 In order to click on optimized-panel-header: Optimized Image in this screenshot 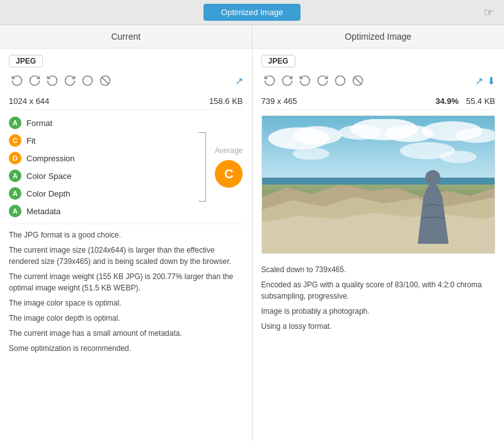, I will do `click(379, 37)`.